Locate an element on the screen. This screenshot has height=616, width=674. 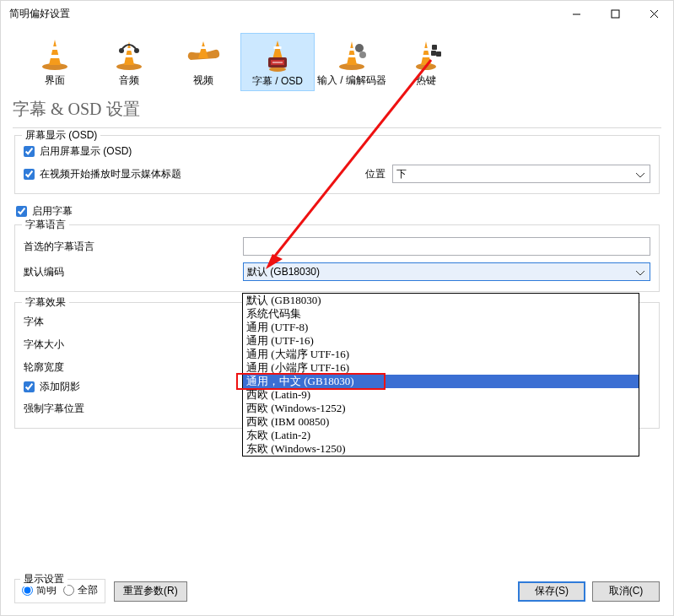
encoding-label: 默认编码 is located at coordinates (133, 272).